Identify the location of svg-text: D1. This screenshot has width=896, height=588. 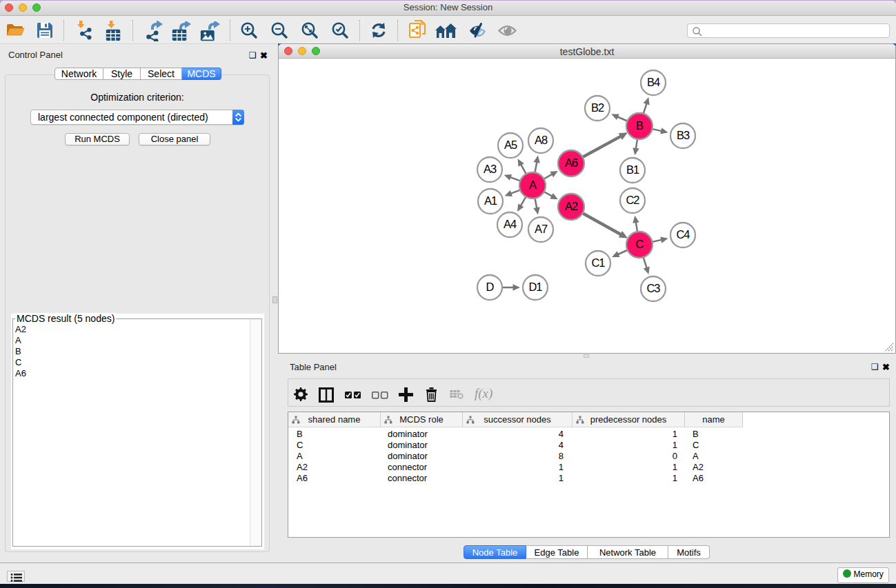
(535, 287).